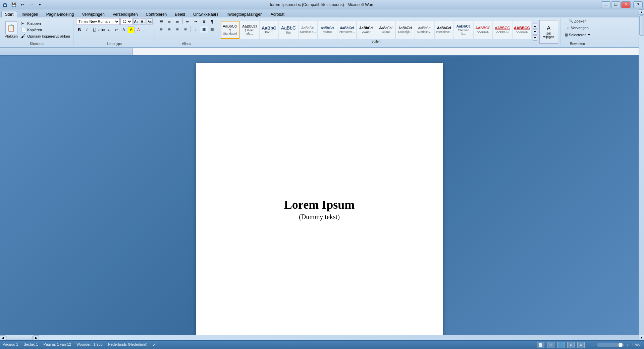 The image size is (644, 349). What do you see at coordinates (206, 14) in the screenshot?
I see `tab-ontwikkelaars: Ontwikkelaars` at bounding box center [206, 14].